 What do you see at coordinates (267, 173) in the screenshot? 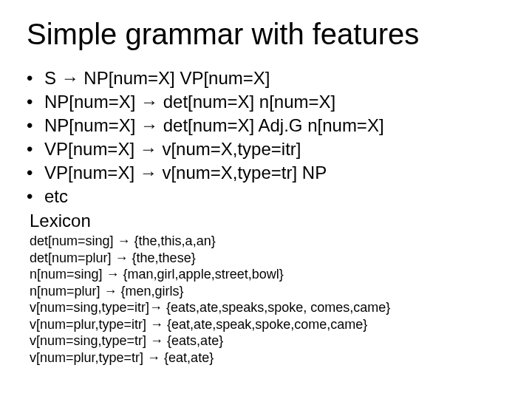
I see `list-item: VP[num=X] → v[num=X,type=tr] NP` at bounding box center [267, 173].